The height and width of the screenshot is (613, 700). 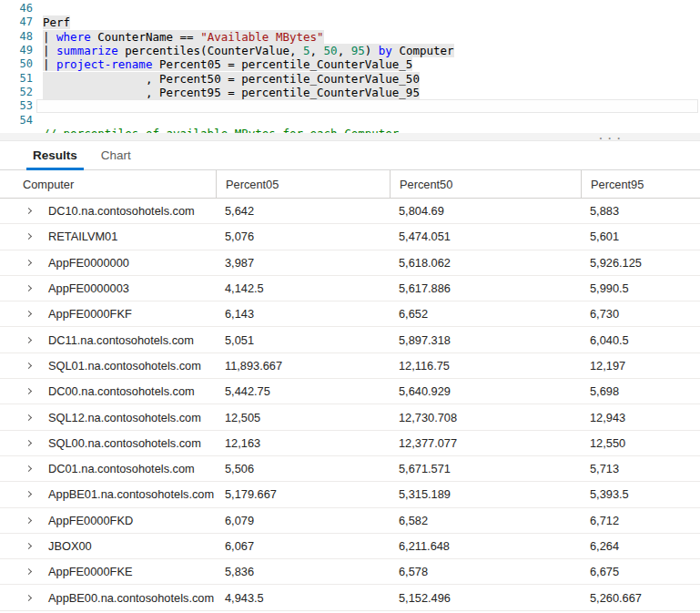 I want to click on table-row: AppFE0000FKD6,0796,5826,712, so click(x=350, y=521).